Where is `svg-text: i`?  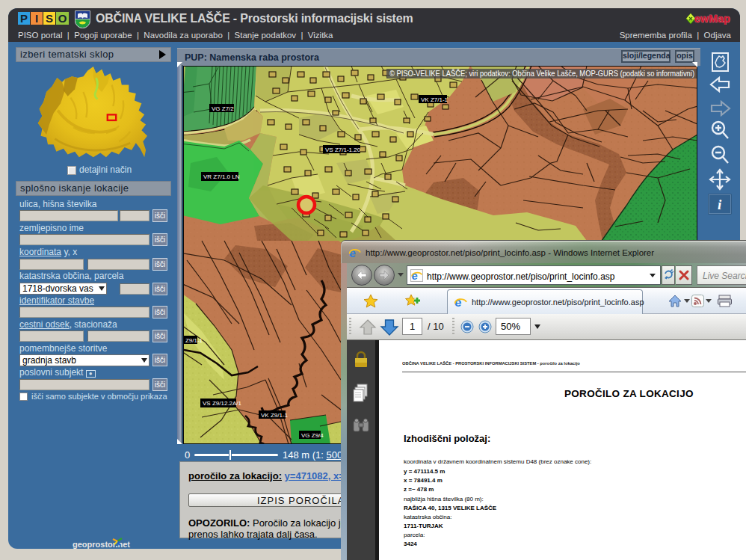
svg-text: i is located at coordinates (720, 205).